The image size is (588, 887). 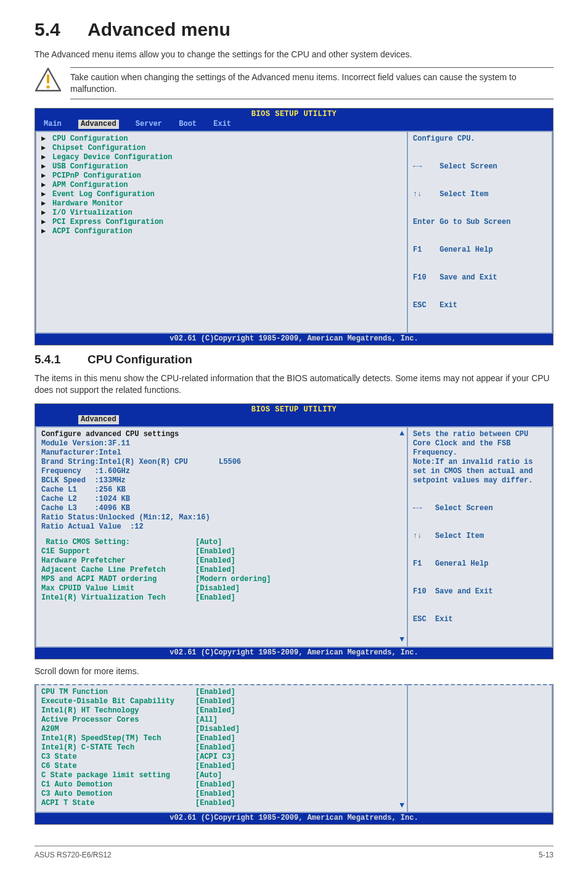 I want to click on info-line: Manufacturer:Intel, so click(x=222, y=453).